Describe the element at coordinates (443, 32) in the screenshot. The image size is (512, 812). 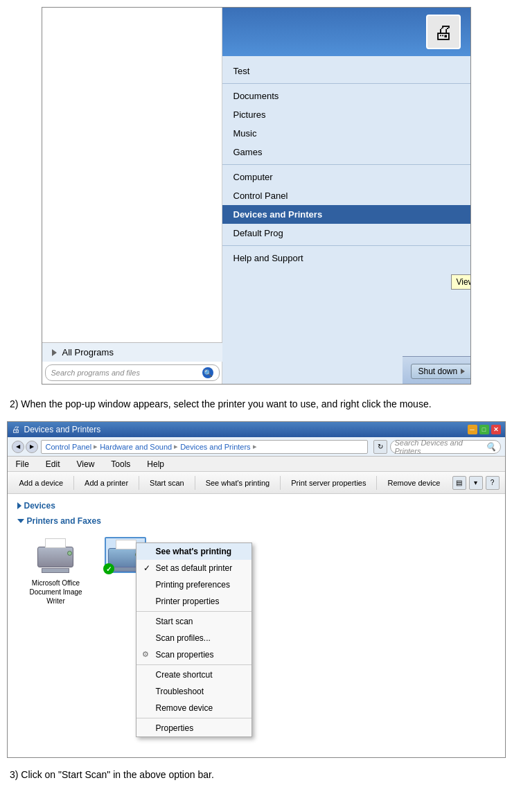
I see `user-avatar: 🖨` at that location.